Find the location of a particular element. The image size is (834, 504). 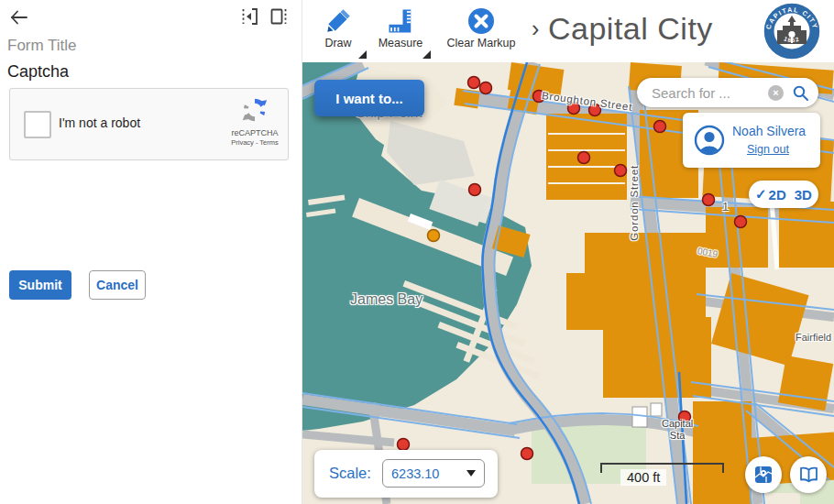

book-icon is located at coordinates (808, 475).